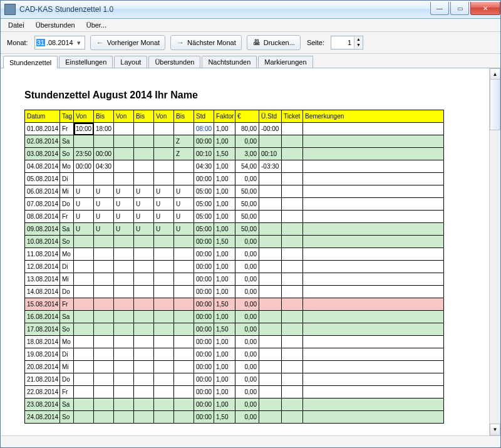  Describe the element at coordinates (43, 229) in the screenshot. I see `cell: 09.08.2014` at that location.